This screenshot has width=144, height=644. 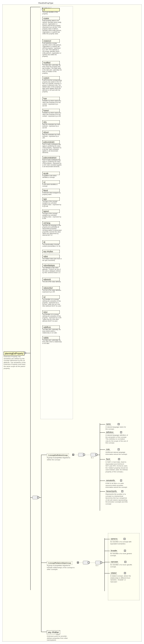 I want to click on attr-desc: One or many constraints that apply to pu…, so click(x=52, y=164).